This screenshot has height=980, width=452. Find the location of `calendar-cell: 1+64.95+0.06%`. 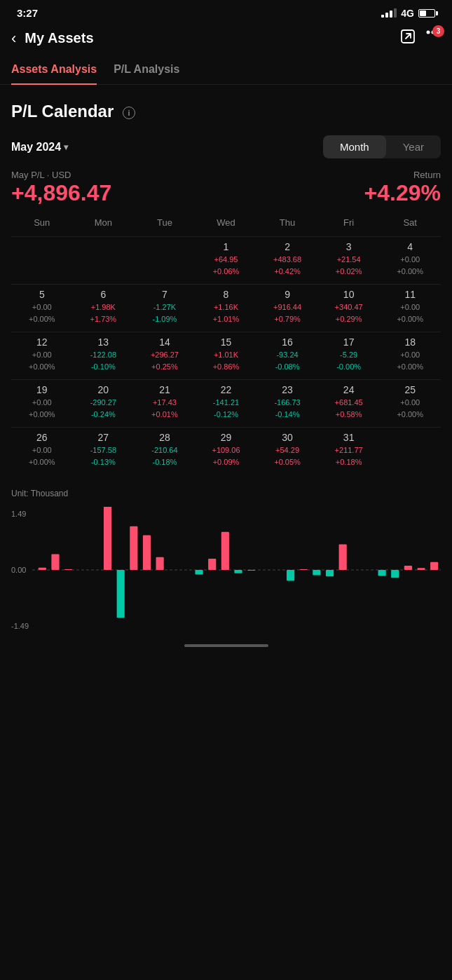

calendar-cell: 1+64.95+0.06% is located at coordinates (226, 260).